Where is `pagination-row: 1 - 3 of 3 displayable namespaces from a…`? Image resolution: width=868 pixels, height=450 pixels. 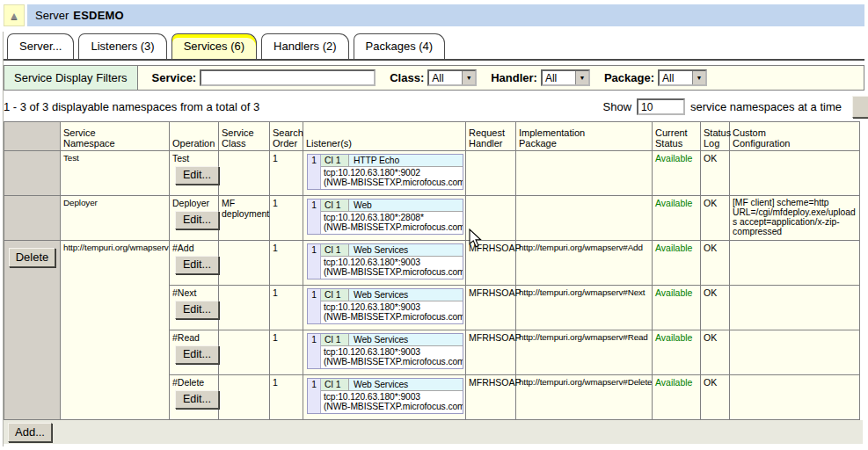 pagination-row: 1 - 3 of 3 displayable namespaces from a… is located at coordinates (434, 107).